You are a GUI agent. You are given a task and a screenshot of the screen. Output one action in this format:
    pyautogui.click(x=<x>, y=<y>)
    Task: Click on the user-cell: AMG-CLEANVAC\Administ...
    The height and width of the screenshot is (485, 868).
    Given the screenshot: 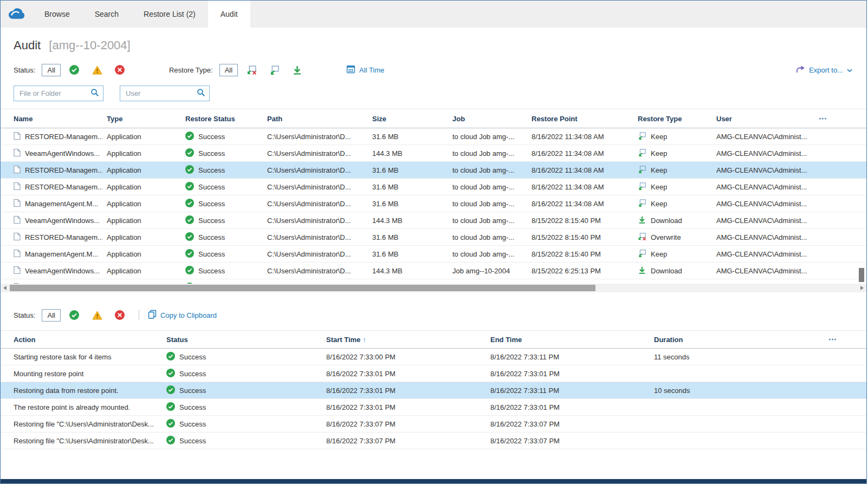 What is the action you would take?
    pyautogui.click(x=791, y=204)
    